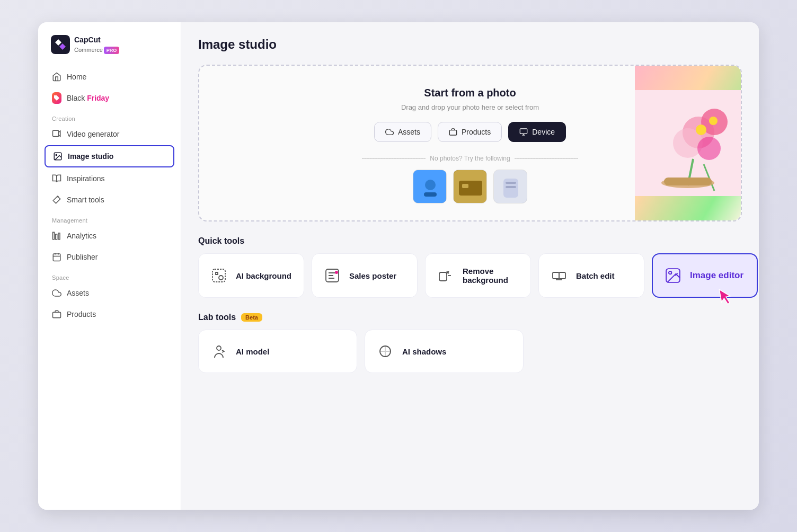 The image size is (797, 532). What do you see at coordinates (57, 77) in the screenshot?
I see `home-icon` at bounding box center [57, 77].